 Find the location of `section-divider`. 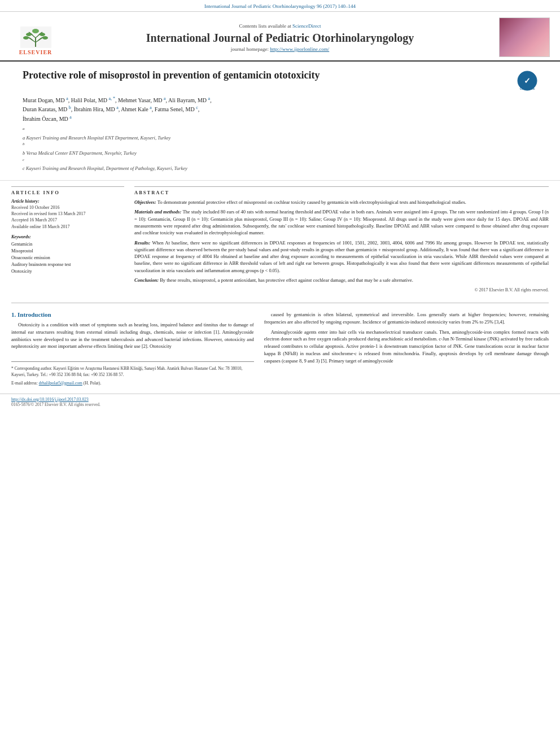

section-divider is located at coordinates (280, 303).